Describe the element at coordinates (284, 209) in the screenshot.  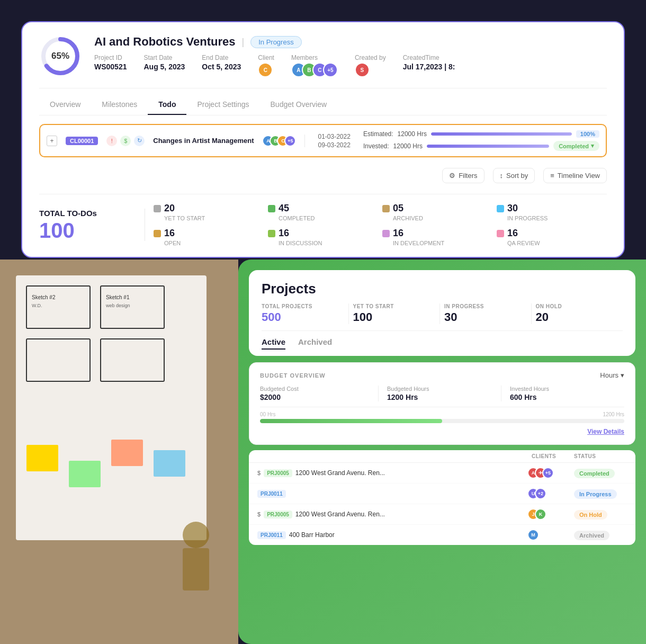
I see `stat-count: 45` at that location.